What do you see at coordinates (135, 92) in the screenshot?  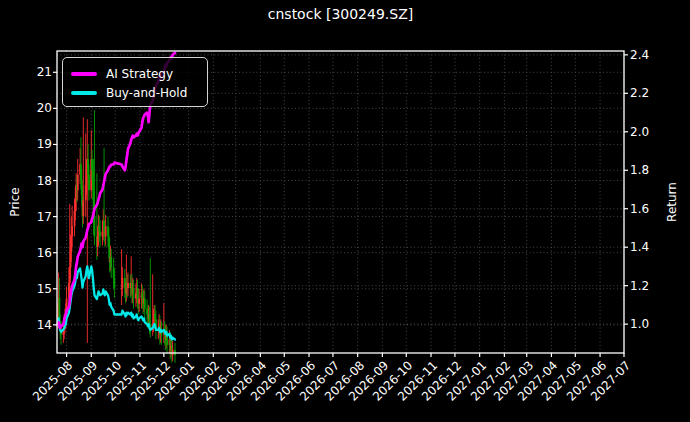 I see `legend-item-buy-and-hold: Buy-and-Hold` at bounding box center [135, 92].